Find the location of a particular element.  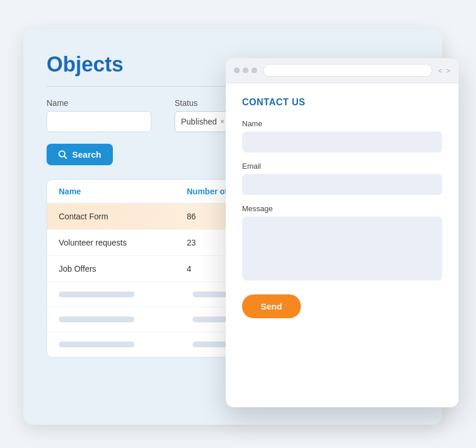

name-filter-group: Name is located at coordinates (99, 115).